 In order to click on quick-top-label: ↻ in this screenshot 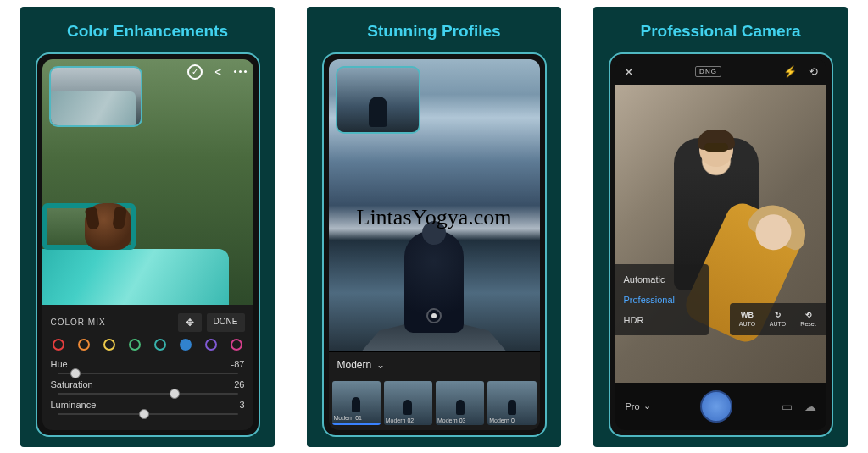, I will do `click(778, 315)`.